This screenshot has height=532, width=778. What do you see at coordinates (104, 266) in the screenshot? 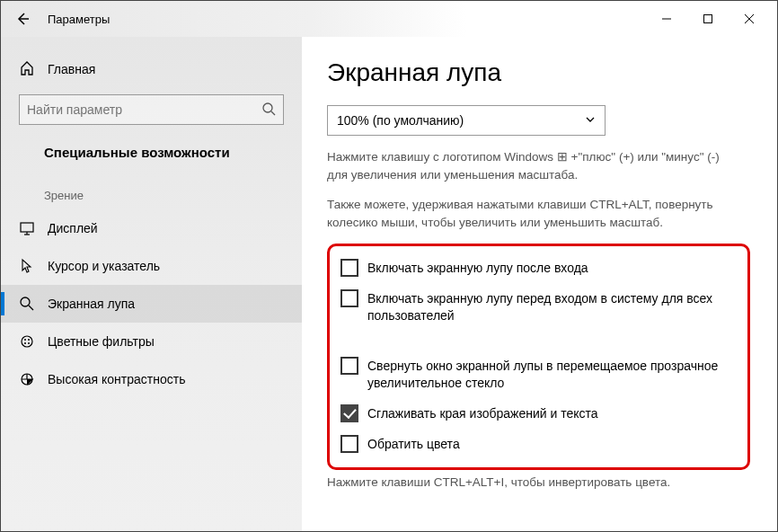
I see `nav-label: Курсор и указатель` at bounding box center [104, 266].